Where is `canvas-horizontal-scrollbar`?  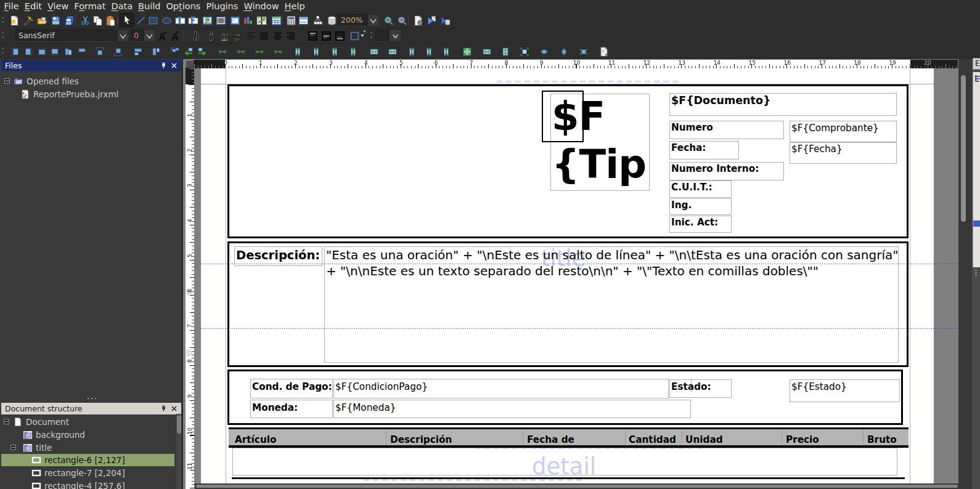 canvas-horizontal-scrollbar is located at coordinates (577, 487).